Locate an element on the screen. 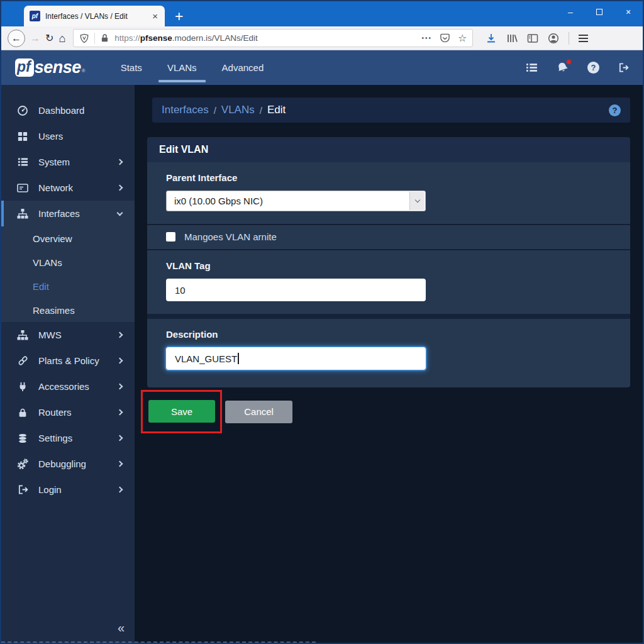 This screenshot has width=644, height=644. logo-registered-mark: ® is located at coordinates (84, 70).